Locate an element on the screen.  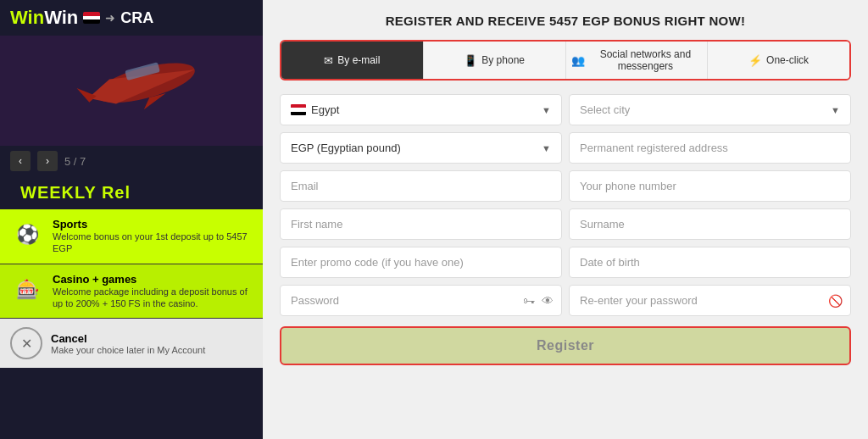
firstname-input is located at coordinates (420, 224).